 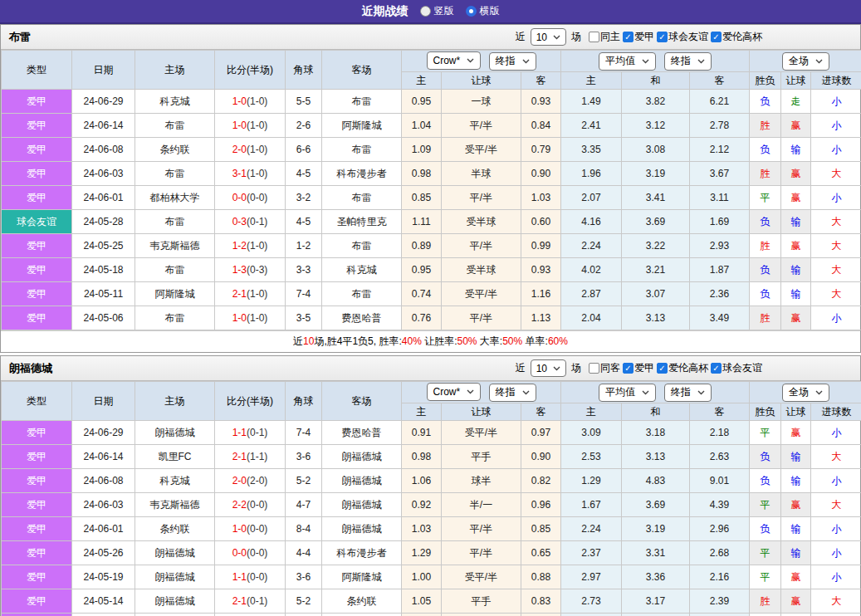 I want to click on result-handicap: 输, so click(x=796, y=457).